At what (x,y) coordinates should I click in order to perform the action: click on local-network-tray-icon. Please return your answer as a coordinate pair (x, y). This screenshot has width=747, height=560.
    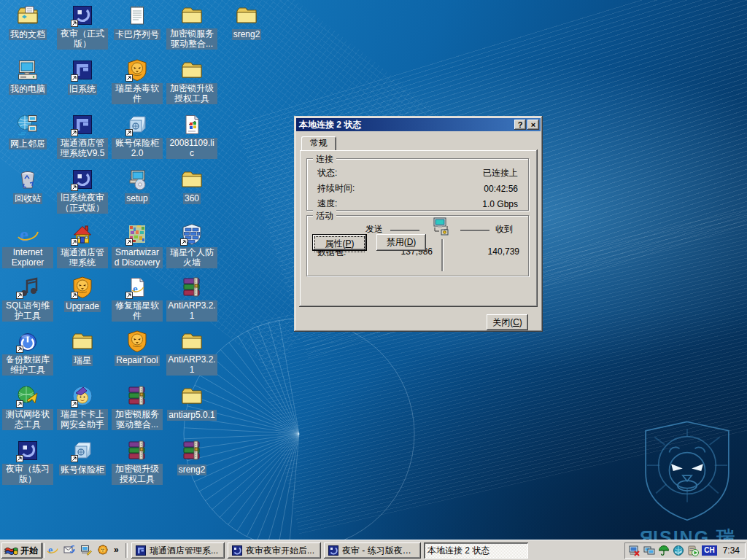
    Looking at the image, I should click on (649, 551).